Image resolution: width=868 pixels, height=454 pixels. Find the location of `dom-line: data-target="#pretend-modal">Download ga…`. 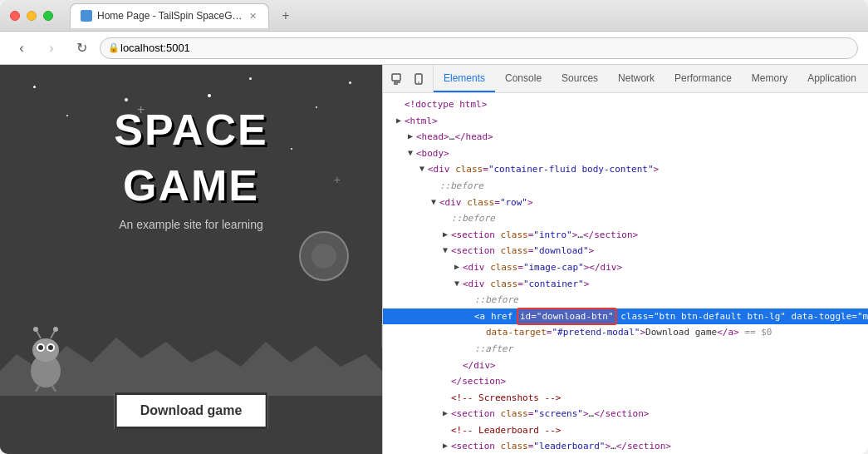

dom-line: data-target="#pretend-modal">Download ga… is located at coordinates (625, 333).